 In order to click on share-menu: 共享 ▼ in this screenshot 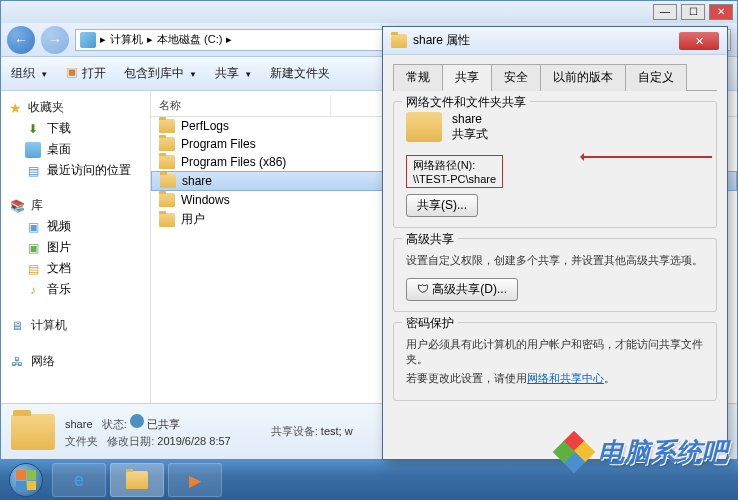, I will do `click(234, 74)`.